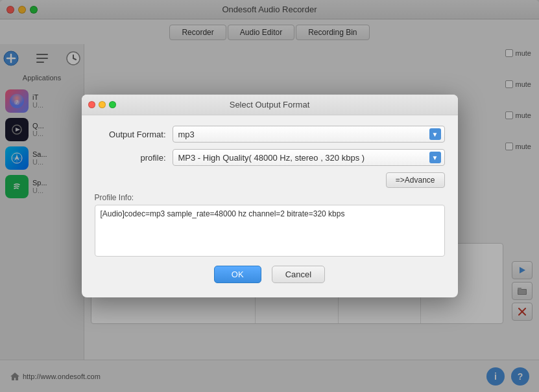 The width and height of the screenshot is (539, 392). Describe the element at coordinates (270, 231) in the screenshot. I see `profile-info-box: [Audio]codec=mp3 sample_rate=48000 hz ch…` at that location.